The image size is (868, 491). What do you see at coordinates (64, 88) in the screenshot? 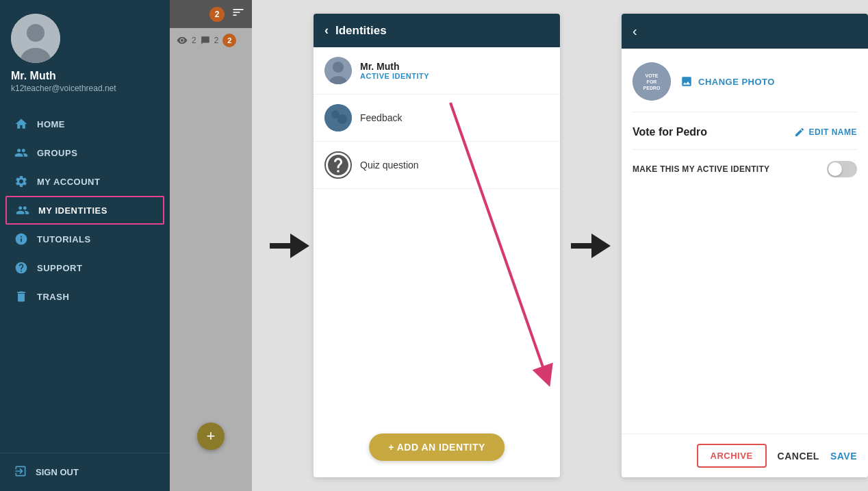
I see `profile-email: k12teacher@voicethread.net` at bounding box center [64, 88].